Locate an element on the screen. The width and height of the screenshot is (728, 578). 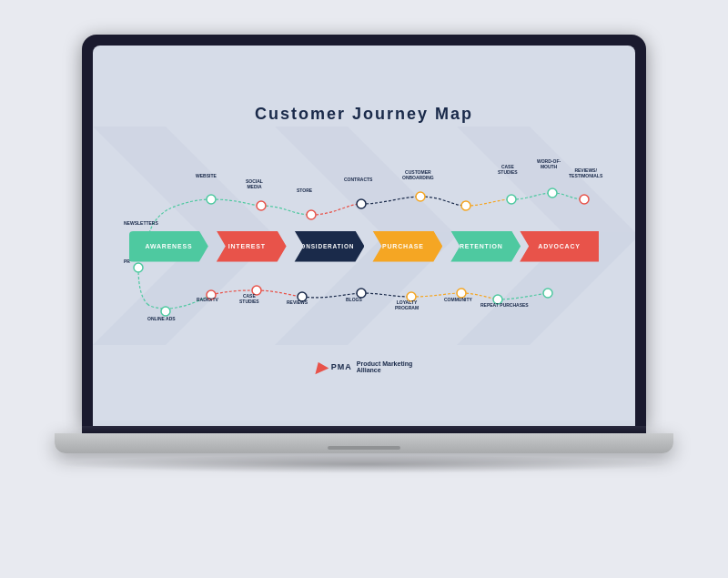
label-loyalty-program: LOYALTYPROGRAM is located at coordinates (407, 305).